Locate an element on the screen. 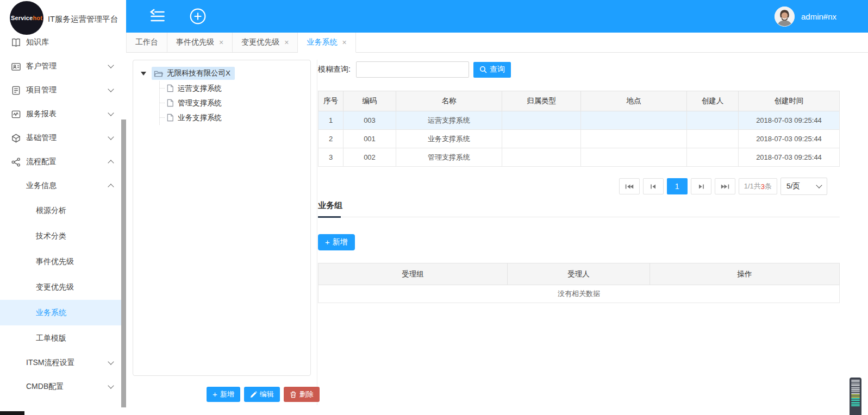 This screenshot has height=415, width=868. sidebar-item-itsm-process: ITSM流程设置 is located at coordinates (63, 363).